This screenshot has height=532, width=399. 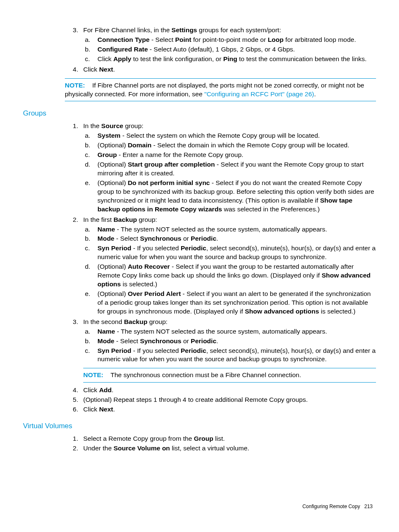 What do you see at coordinates (98, 448) in the screenshot?
I see `text: Under the` at bounding box center [98, 448].